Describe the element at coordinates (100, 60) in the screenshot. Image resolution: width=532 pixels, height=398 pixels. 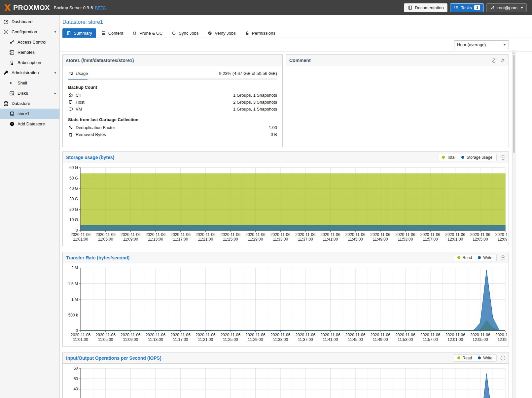
I see `datastore-info-title: store1 (/mnt/datastores/store1)` at that location.